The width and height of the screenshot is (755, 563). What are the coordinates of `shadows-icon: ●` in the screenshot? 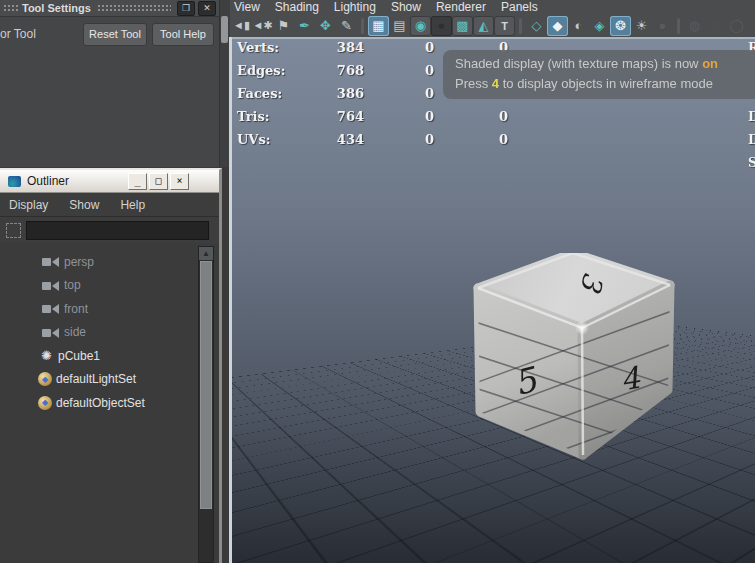 It's located at (662, 26).